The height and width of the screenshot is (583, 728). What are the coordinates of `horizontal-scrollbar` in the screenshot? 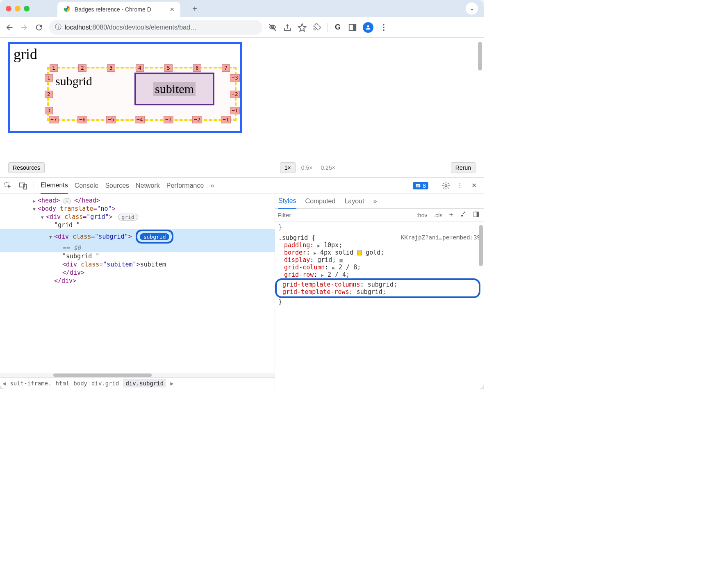 It's located at (137, 375).